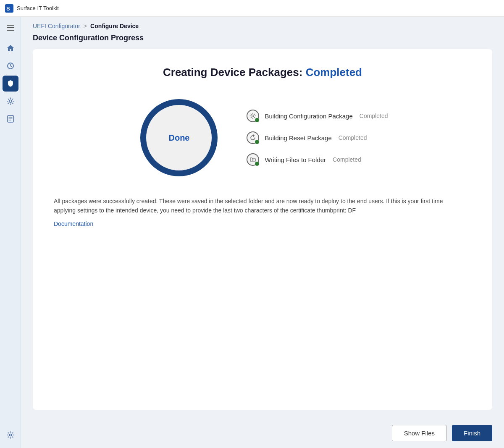 Image resolution: width=504 pixels, height=448 pixels. I want to click on sidebar, so click(10, 233).